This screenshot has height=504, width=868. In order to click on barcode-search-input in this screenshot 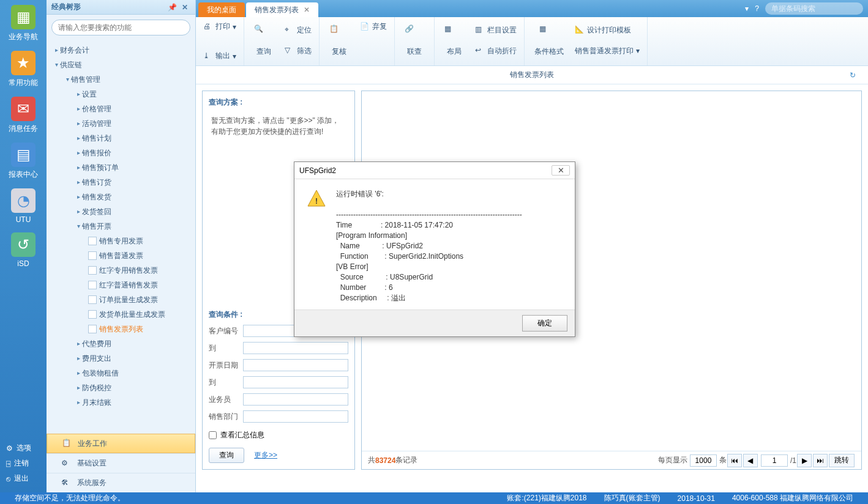, I will do `click(814, 9)`.